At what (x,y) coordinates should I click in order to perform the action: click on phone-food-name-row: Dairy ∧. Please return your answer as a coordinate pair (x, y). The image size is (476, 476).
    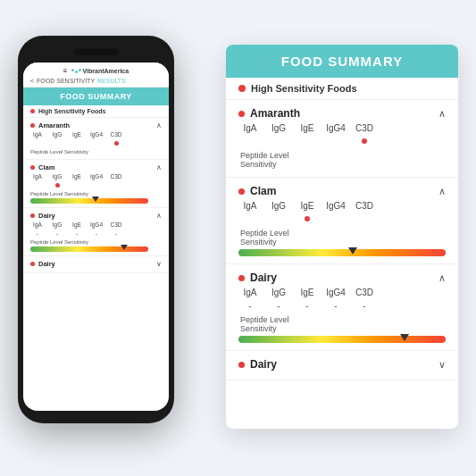
    Looking at the image, I should click on (96, 216).